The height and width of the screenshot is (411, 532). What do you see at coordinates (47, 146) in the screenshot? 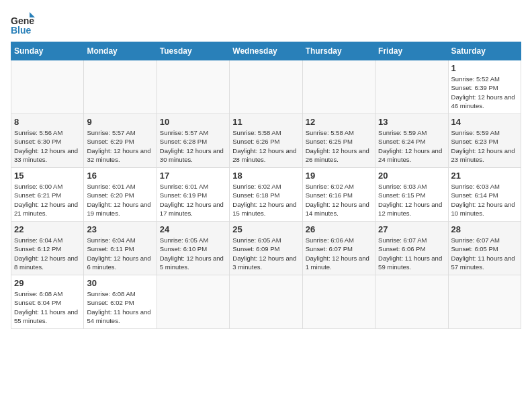
I see `day-info: Sunrise: 5:56 AMSunset: 6:30 PMDaylight:…` at bounding box center [47, 146].